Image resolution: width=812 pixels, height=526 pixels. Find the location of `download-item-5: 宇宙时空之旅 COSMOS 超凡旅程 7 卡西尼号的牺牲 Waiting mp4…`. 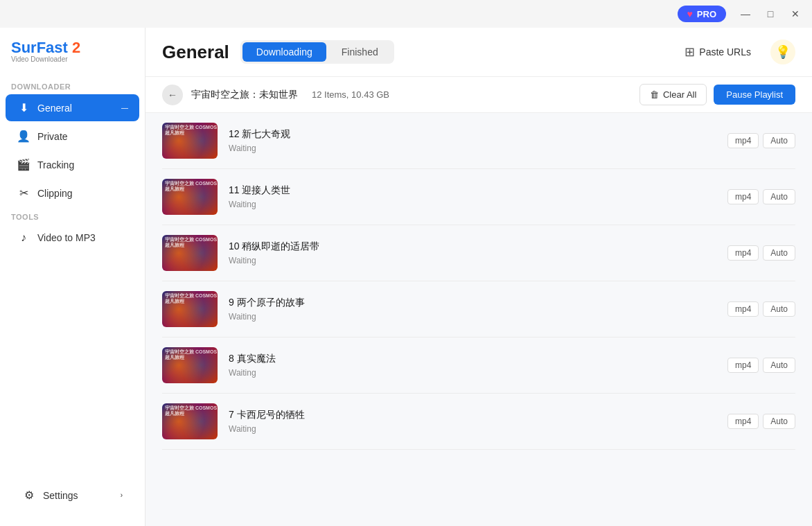

download-item-5: 宇宙时空之旅 COSMOS 超凡旅程 7 卡西尼号的牺牲 Waiting mp4… is located at coordinates (479, 421).